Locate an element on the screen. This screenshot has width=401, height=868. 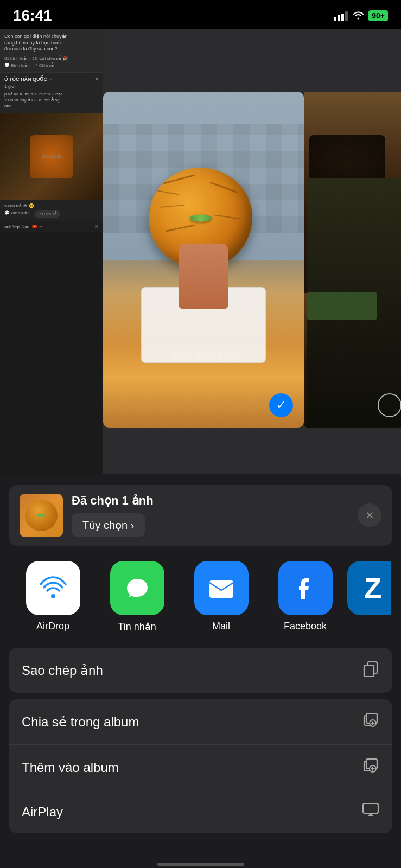
apps-row: AirDrop Tin nhắn Mail is located at coordinates (201, 595).